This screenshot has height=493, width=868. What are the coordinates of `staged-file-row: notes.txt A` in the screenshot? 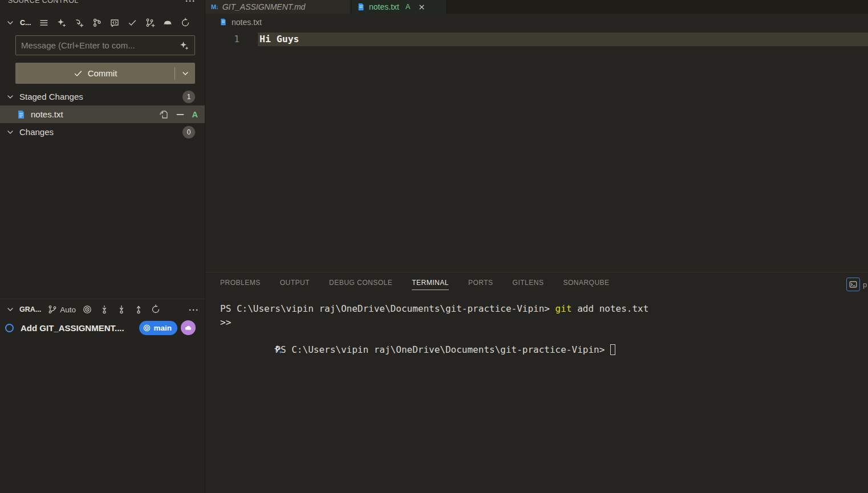 It's located at (103, 114).